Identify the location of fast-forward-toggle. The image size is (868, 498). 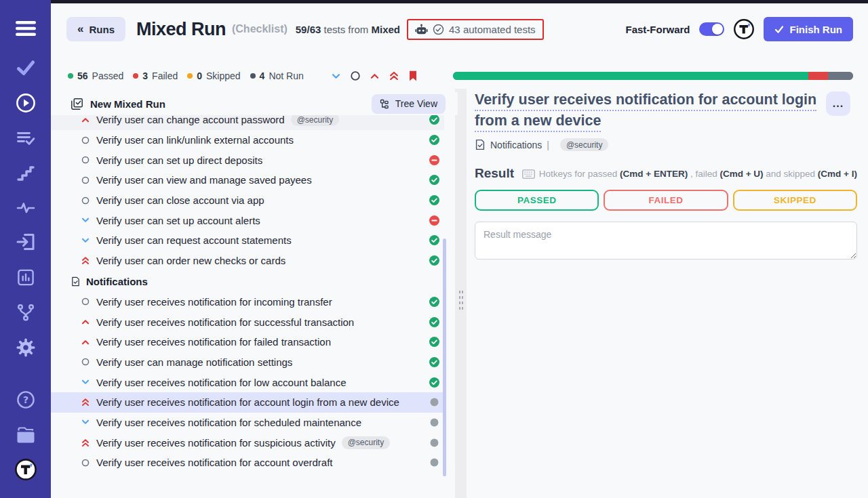
(712, 29).